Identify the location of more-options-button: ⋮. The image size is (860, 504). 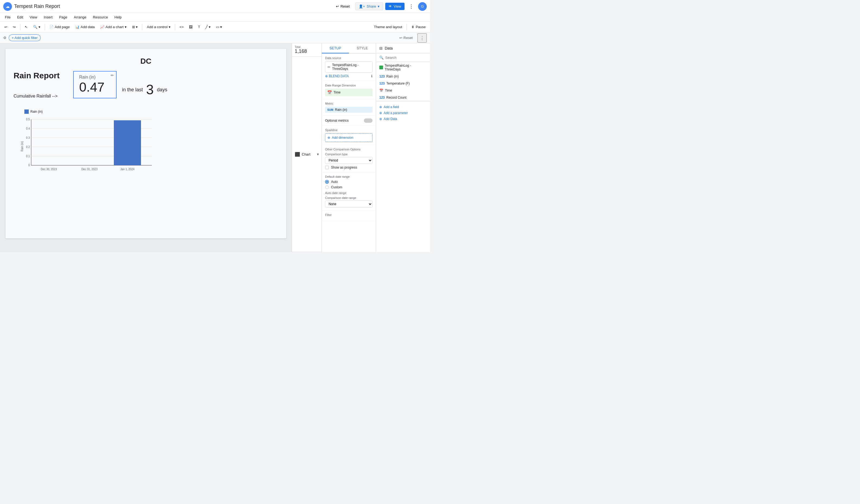
(412, 7).